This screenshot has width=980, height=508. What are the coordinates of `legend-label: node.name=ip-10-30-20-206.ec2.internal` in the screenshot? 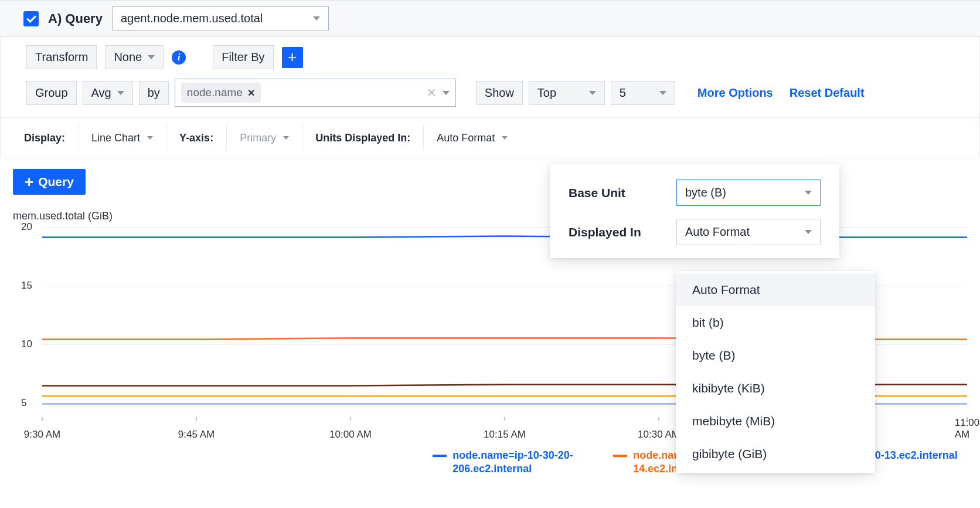 It's located at (525, 462).